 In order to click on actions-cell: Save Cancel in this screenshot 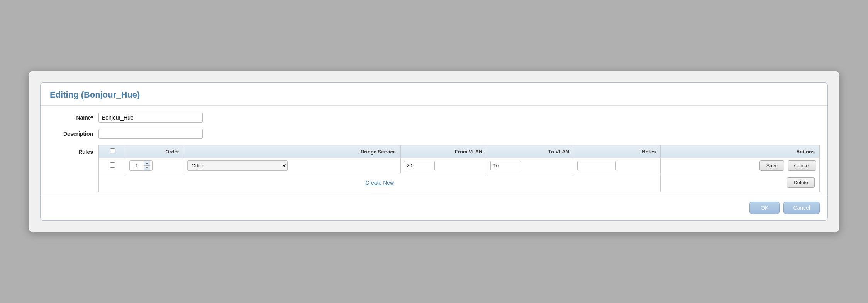, I will do `click(740, 166)`.